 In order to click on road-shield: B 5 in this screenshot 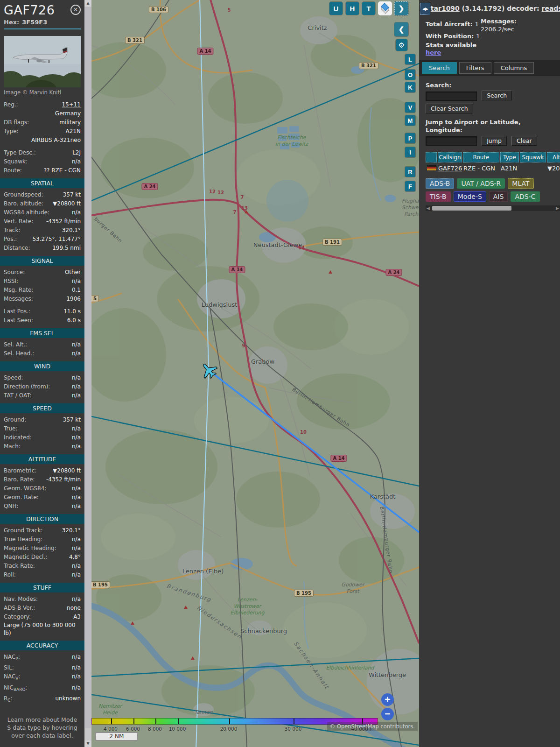, I will do `click(95, 299)`.